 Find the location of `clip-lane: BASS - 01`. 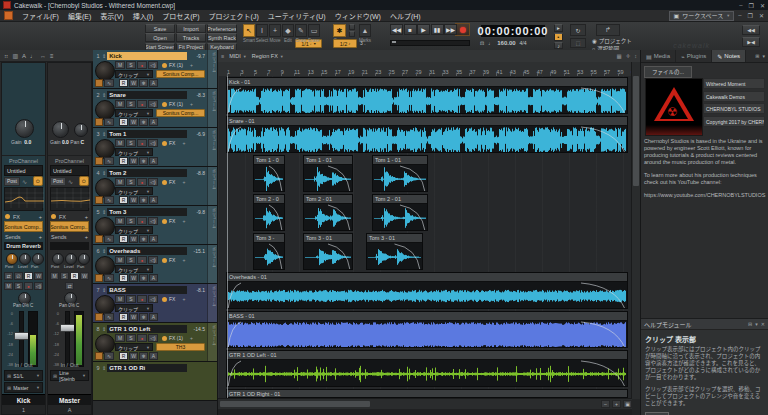

clip-lane: BASS - 01 is located at coordinates (425, 330).